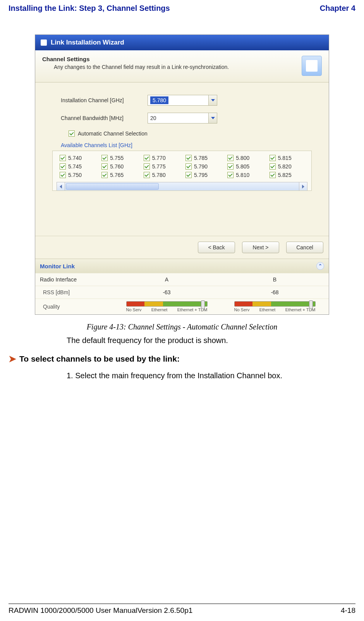 This screenshot has height=621, width=364. Describe the element at coordinates (182, 43) in the screenshot. I see `wizard-titlebar: Link Installation Wizard` at that location.